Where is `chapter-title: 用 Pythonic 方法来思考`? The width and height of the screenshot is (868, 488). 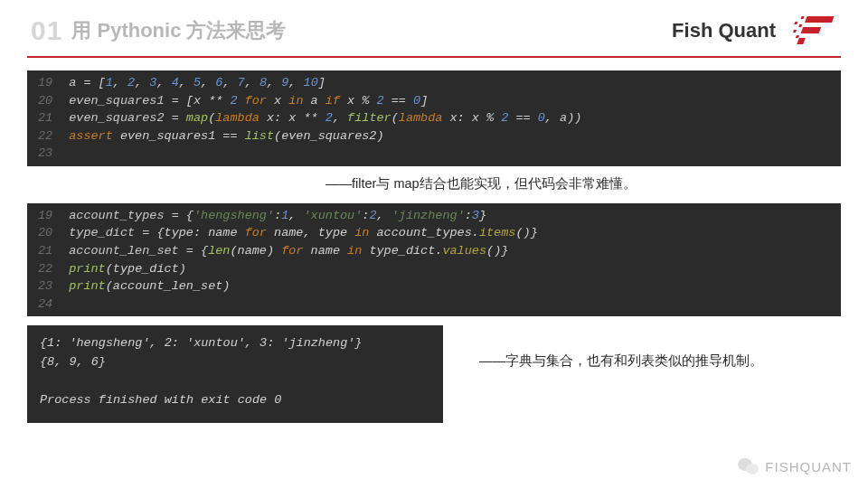
chapter-title: 用 Pythonic 方法来思考 is located at coordinates (179, 31).